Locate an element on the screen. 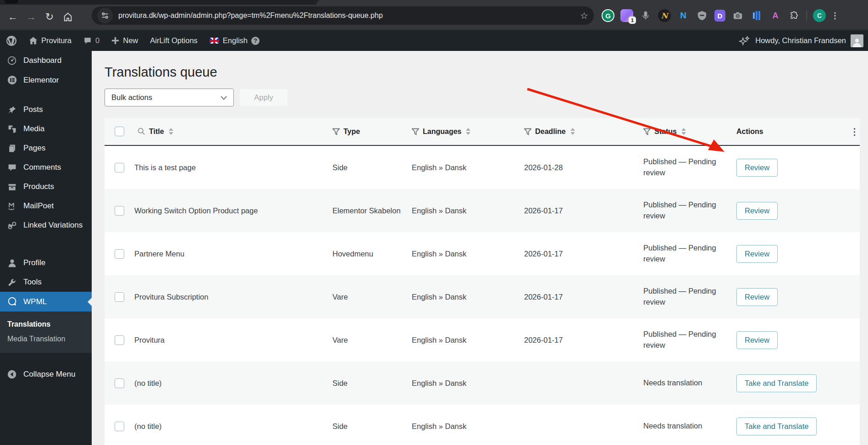 This screenshot has width=868, height=445. sidebar-item-comments: Comments is located at coordinates (46, 167).